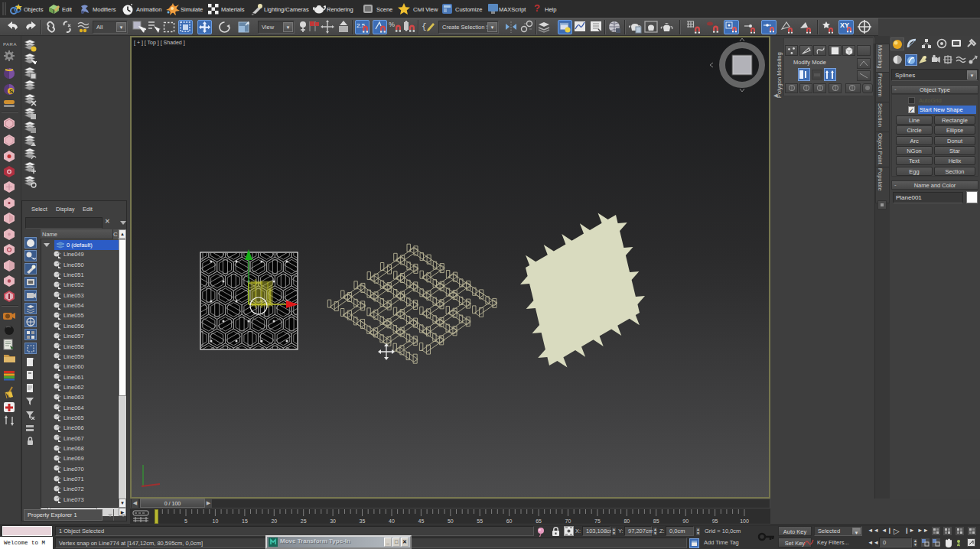 Image resolution: width=980 pixels, height=549 pixels. What do you see at coordinates (597, 521) in the screenshot?
I see `svg-text: 75` at bounding box center [597, 521].